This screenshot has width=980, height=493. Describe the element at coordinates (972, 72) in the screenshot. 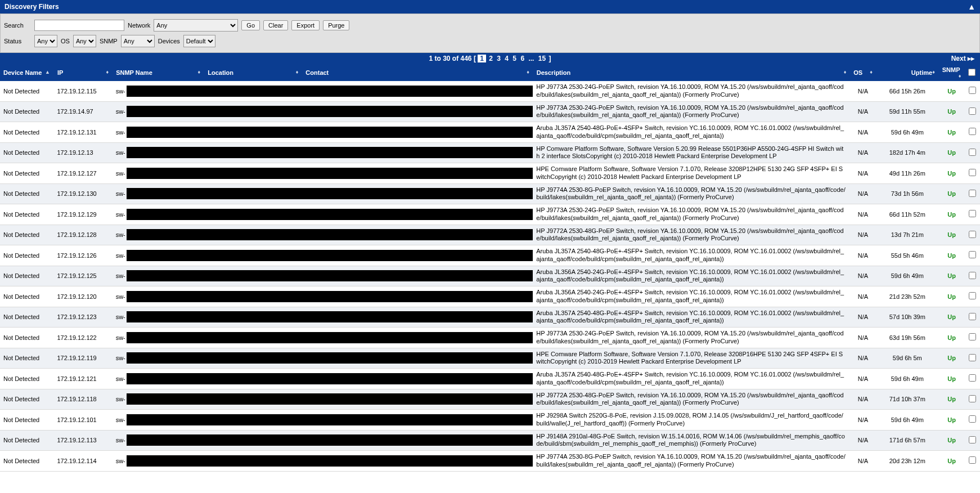

I see `select-all-checkbox` at that location.